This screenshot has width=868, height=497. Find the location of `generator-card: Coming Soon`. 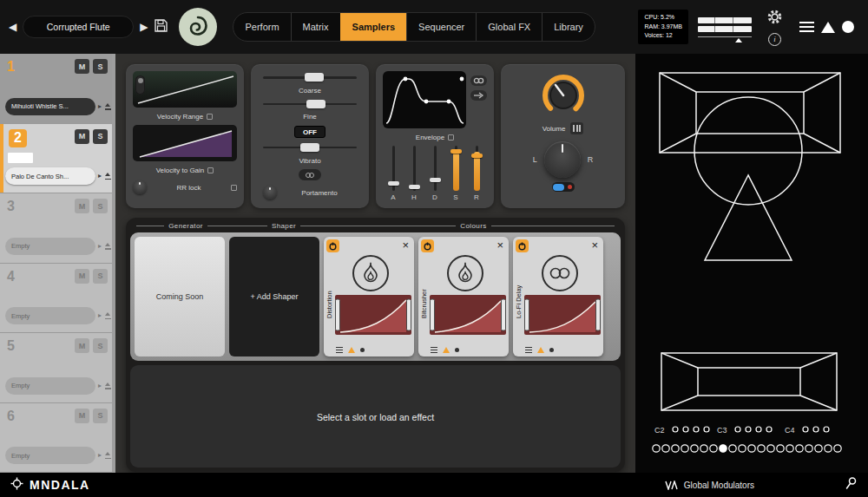

generator-card: Coming Soon is located at coordinates (180, 297).